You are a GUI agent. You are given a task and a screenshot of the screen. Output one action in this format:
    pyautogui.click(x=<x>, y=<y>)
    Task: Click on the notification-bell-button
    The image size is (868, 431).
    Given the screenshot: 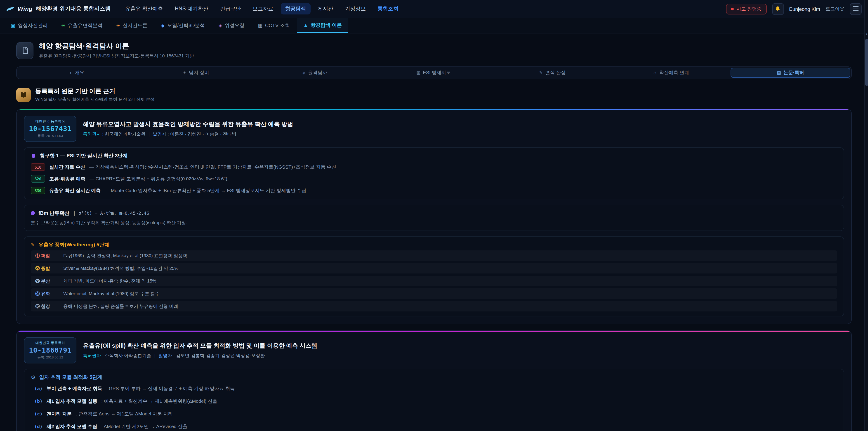 What is the action you would take?
    pyautogui.click(x=778, y=9)
    